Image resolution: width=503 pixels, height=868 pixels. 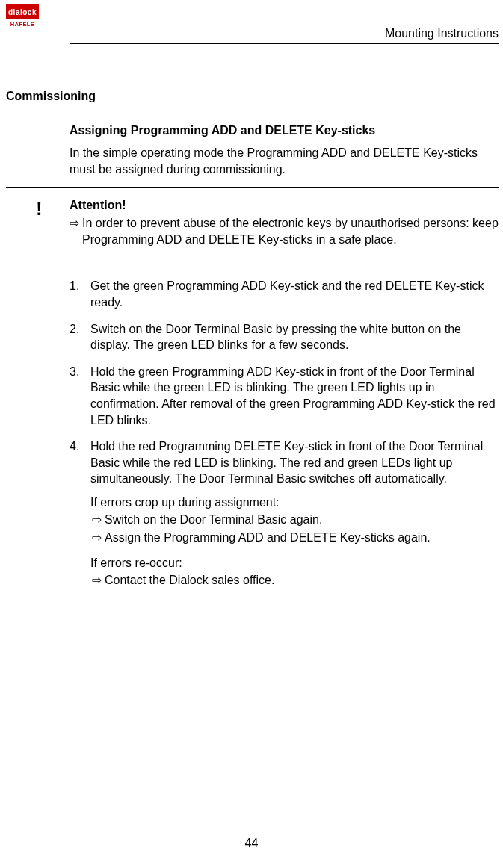 I want to click on logo-hafele: HÄFELE, so click(x=22, y=24).